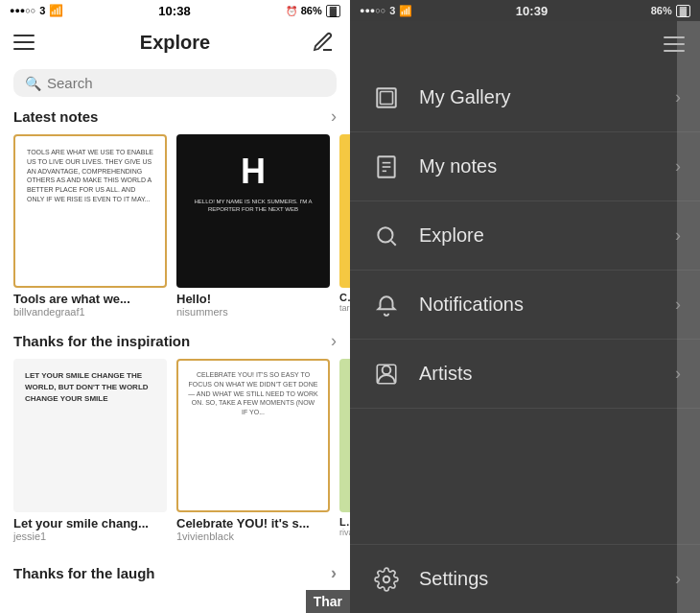  I want to click on cap-tools-author: billvandegraaf1, so click(90, 312).